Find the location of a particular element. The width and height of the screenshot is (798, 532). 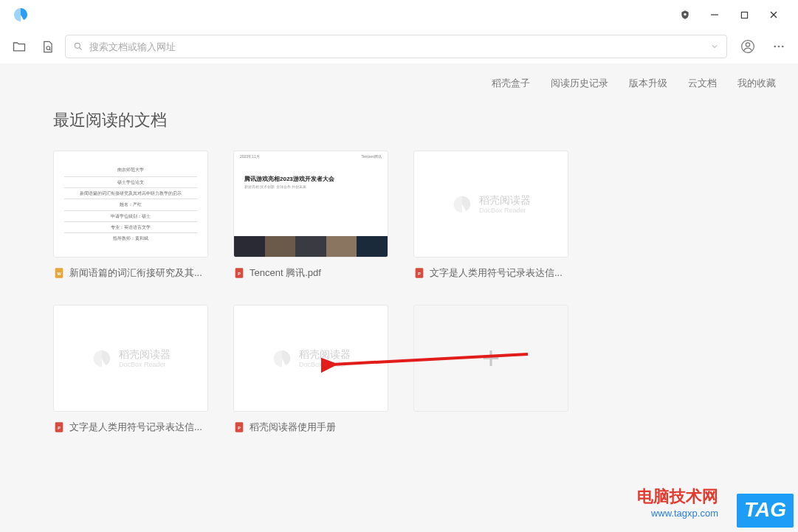

maximize-button is located at coordinates (744, 15).